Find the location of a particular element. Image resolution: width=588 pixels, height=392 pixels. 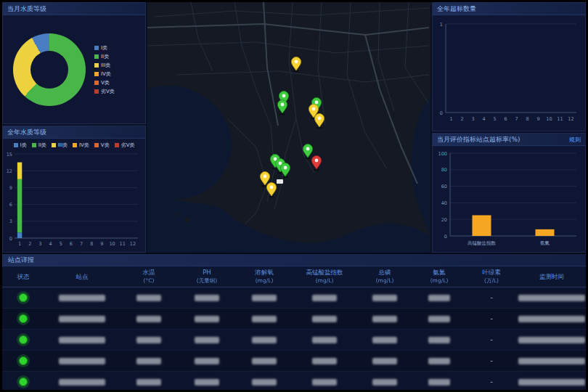

chlorophyll-cell: - is located at coordinates (491, 298).